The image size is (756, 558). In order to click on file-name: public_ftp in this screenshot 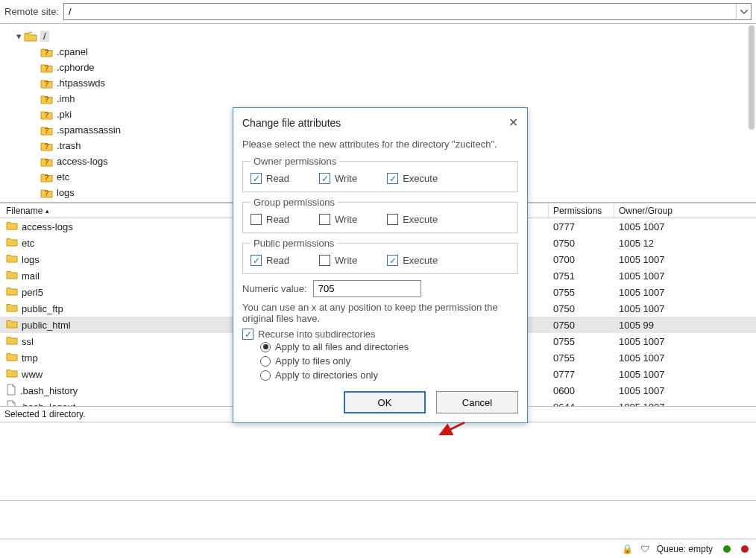, I will do `click(42, 308)`.